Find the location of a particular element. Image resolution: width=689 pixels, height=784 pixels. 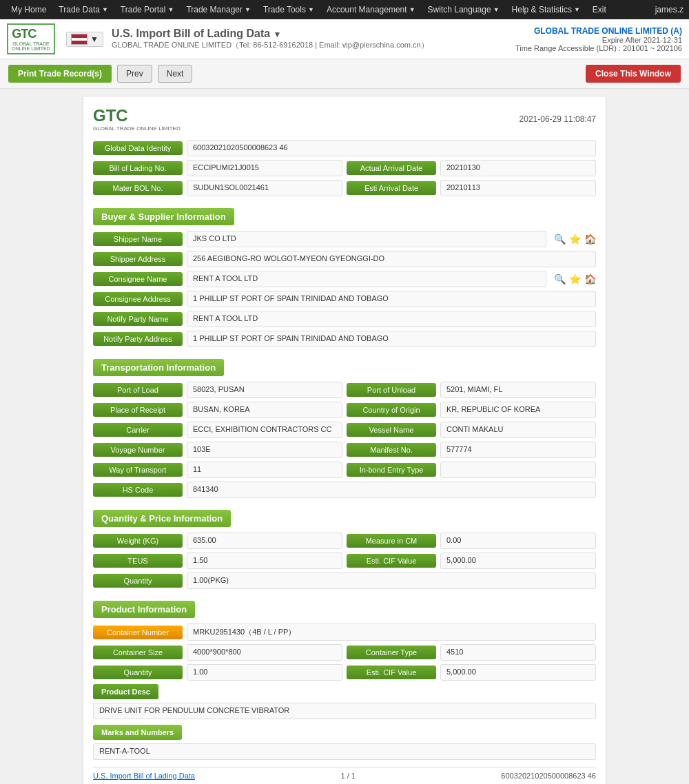

nav-trade-portal: Trade Portal ▼ is located at coordinates (147, 10).